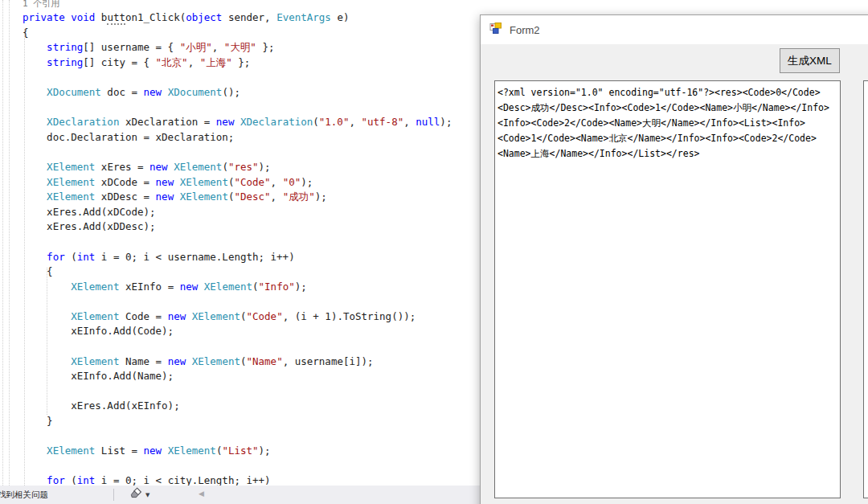 Image resolution: width=868 pixels, height=504 pixels. What do you see at coordinates (145, 495) in the screenshot?
I see `code-cleanup-button: ▼` at bounding box center [145, 495].